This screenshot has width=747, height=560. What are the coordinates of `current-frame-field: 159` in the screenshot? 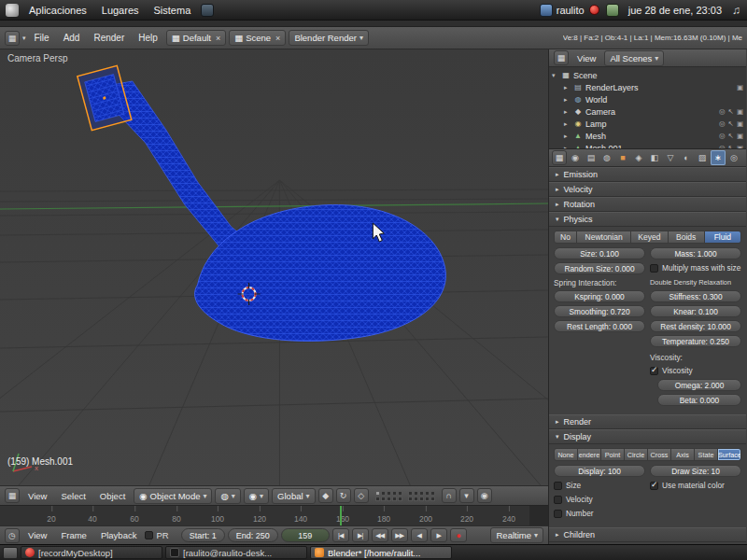 It's located at (305, 536).